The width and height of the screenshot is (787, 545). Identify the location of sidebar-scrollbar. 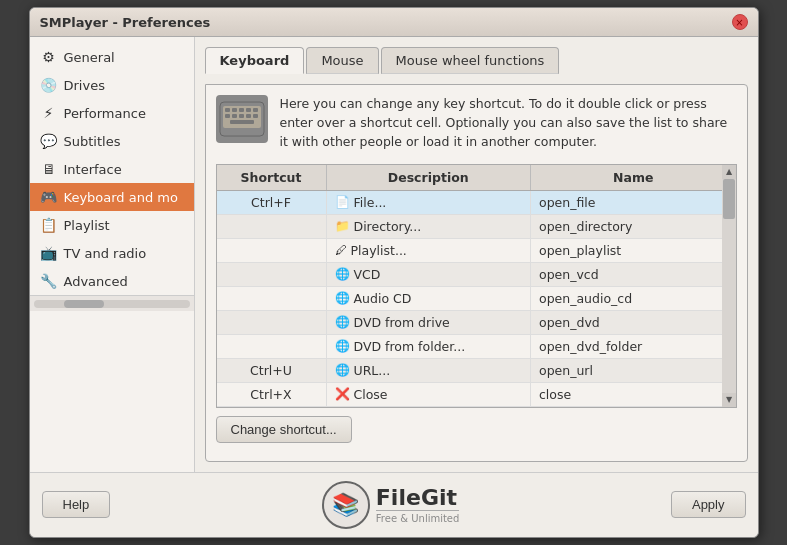
(112, 303).